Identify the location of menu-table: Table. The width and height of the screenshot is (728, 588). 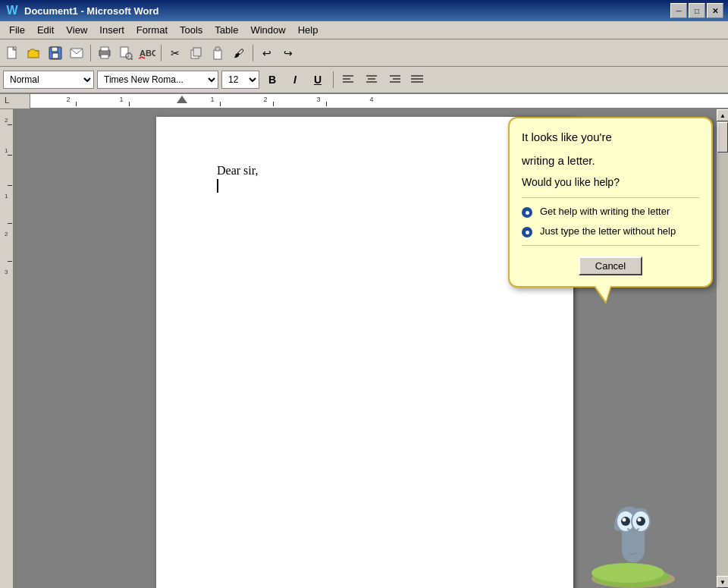
(226, 30).